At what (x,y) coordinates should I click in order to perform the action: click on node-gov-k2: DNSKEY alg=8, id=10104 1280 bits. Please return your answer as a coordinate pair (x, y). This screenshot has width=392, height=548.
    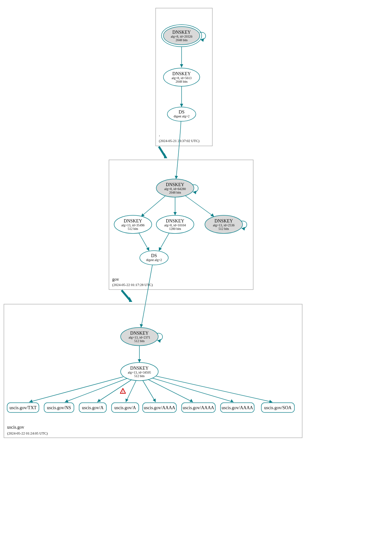
    Looking at the image, I should click on (175, 224).